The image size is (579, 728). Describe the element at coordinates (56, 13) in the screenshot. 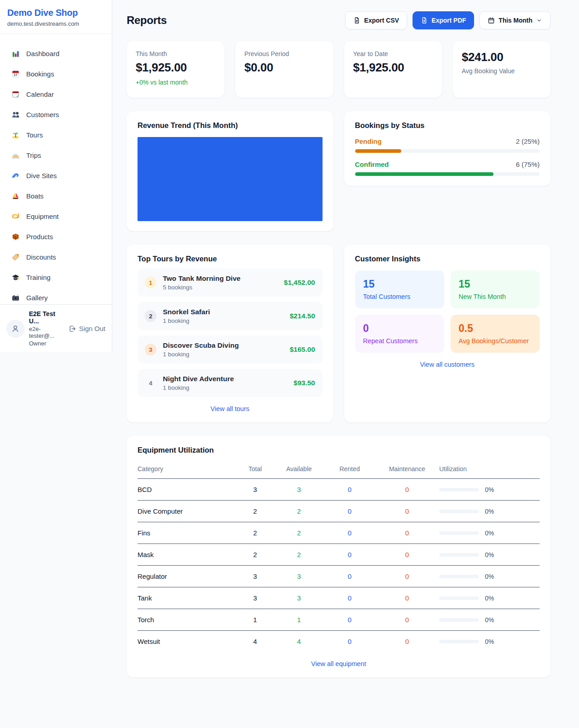

I see `shop-name: Demo Dive Shop` at that location.